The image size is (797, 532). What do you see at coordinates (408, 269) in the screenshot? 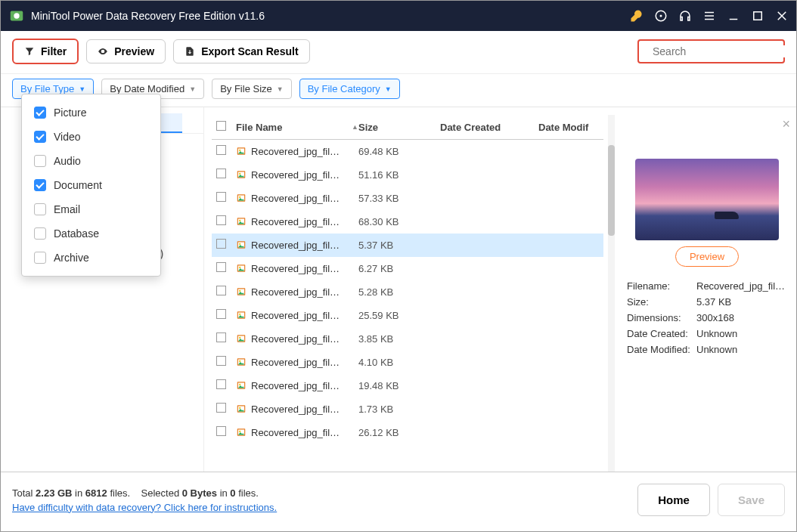
I see `file-row: Recovered_jpg_fil… 6.27 KB` at bounding box center [408, 269].